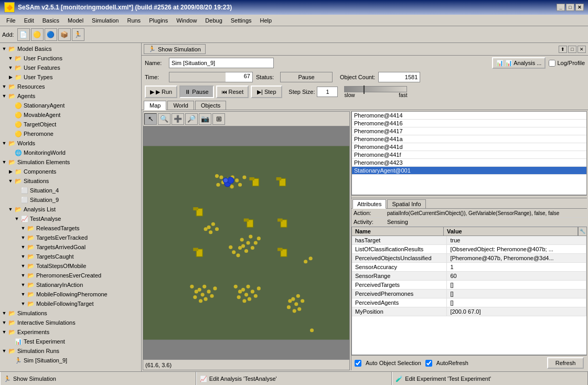 The height and width of the screenshot is (385, 588). I want to click on tab-attributes: Attributes, so click(369, 204).